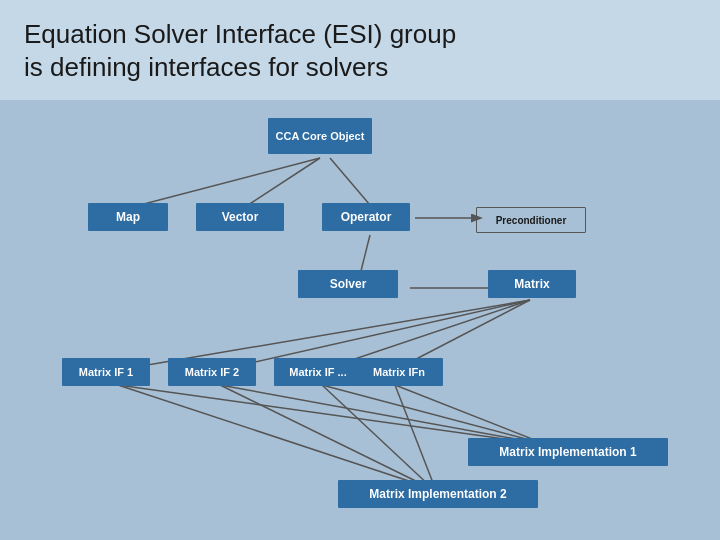 Image resolution: width=720 pixels, height=540 pixels. Describe the element at coordinates (320, 136) in the screenshot. I see `box-cca-core-object: CCA Core Object` at that location.